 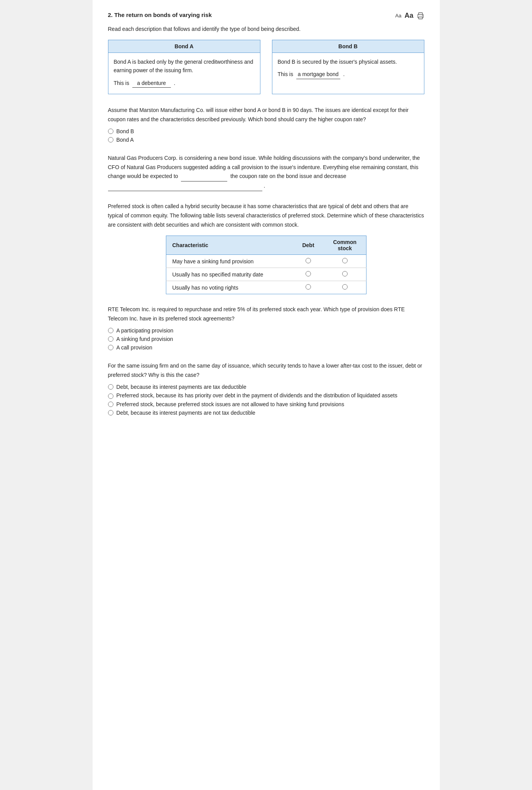 What do you see at coordinates (266, 172) in the screenshot?
I see `section-2: Natural Gas Producers Corp. is consideri…` at bounding box center [266, 172].